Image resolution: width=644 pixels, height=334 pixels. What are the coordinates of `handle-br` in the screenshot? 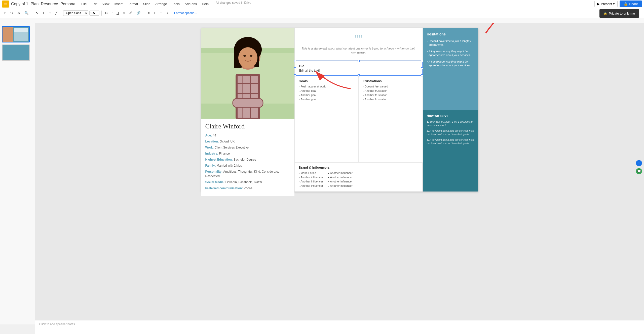 It's located at (422, 75).